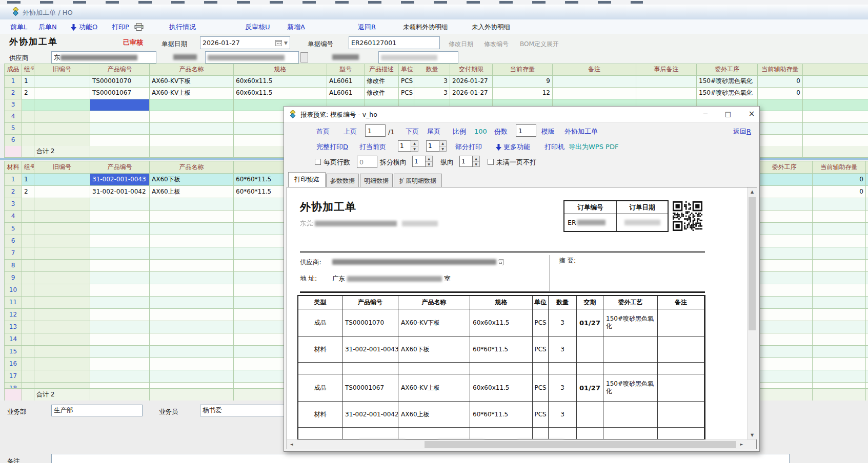 The height and width of the screenshot is (463, 868). Describe the element at coordinates (376, 180) in the screenshot. I see `tab-detail-data: 明细数据` at that location.